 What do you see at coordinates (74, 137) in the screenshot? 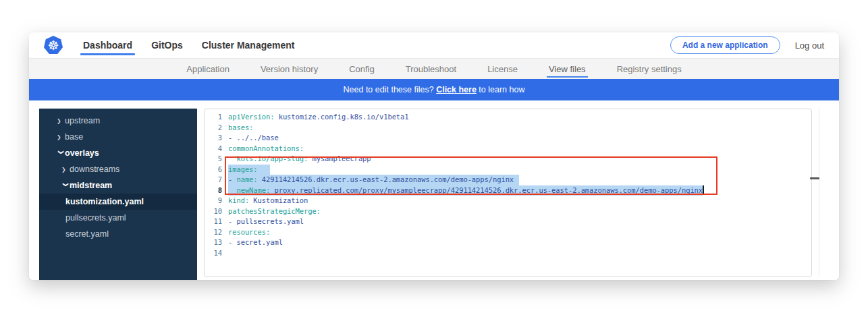
I see `tree-item-label: base` at bounding box center [74, 137].